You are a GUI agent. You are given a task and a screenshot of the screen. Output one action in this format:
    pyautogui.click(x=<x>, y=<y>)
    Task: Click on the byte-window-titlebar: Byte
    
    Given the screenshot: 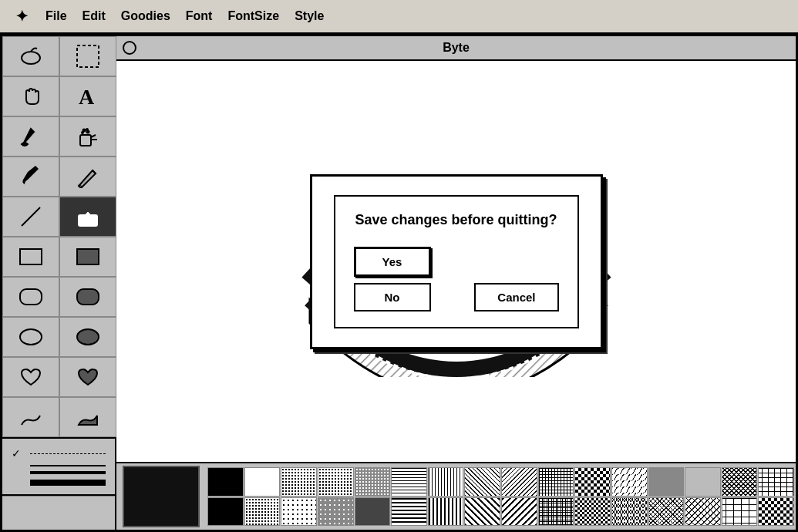 What is the action you would take?
    pyautogui.click(x=456, y=49)
    